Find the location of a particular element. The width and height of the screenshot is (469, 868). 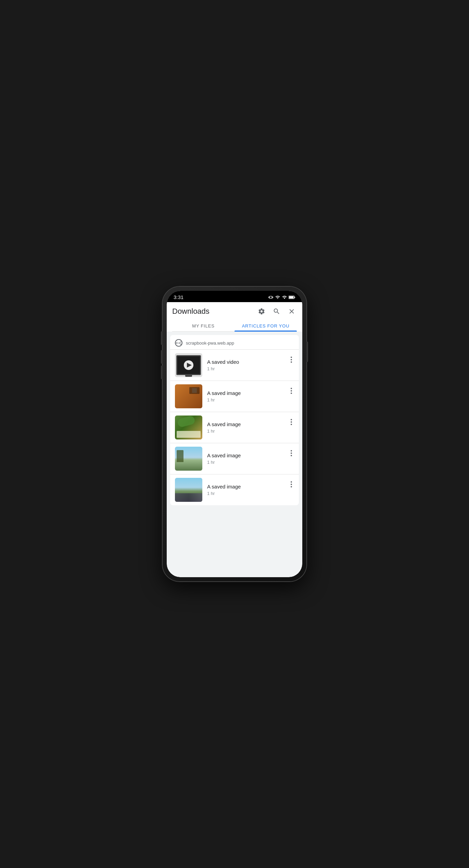

status-bar: 3:31 is located at coordinates (234, 297).